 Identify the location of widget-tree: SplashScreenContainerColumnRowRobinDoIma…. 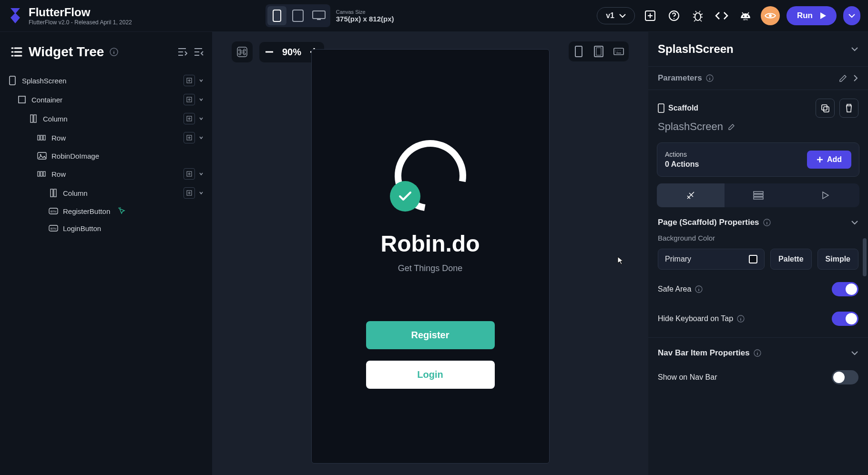
(106, 154).